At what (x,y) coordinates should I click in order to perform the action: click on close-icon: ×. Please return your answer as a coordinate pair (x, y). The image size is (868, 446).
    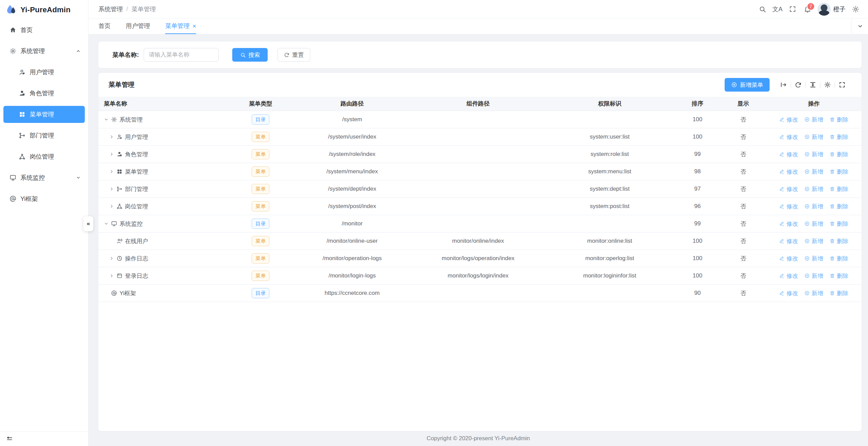
    Looking at the image, I should click on (194, 26).